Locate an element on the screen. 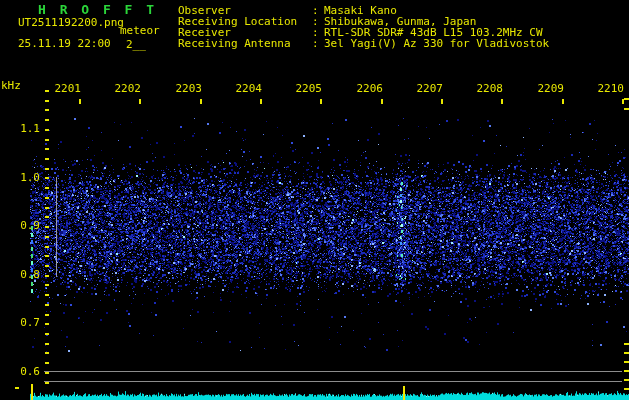 This screenshot has height=400, width=629. time-tick-label-2204: 2204 is located at coordinates (247, 88).